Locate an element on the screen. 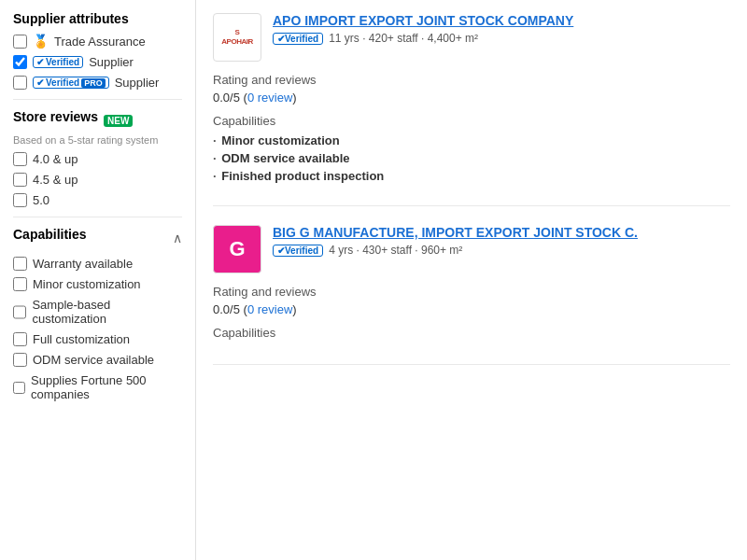  rating-score-bigg: 0.0/5 is located at coordinates (226, 310).